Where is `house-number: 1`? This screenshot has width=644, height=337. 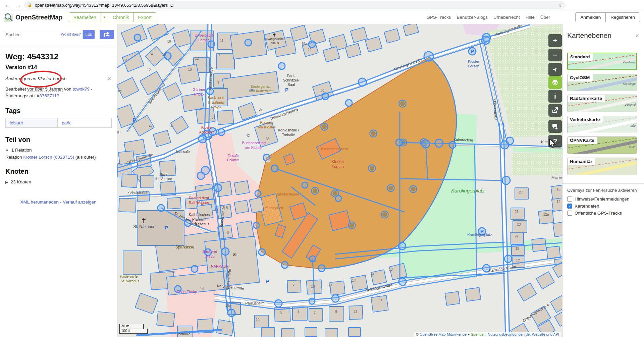 house-number: 1 is located at coordinates (145, 118).